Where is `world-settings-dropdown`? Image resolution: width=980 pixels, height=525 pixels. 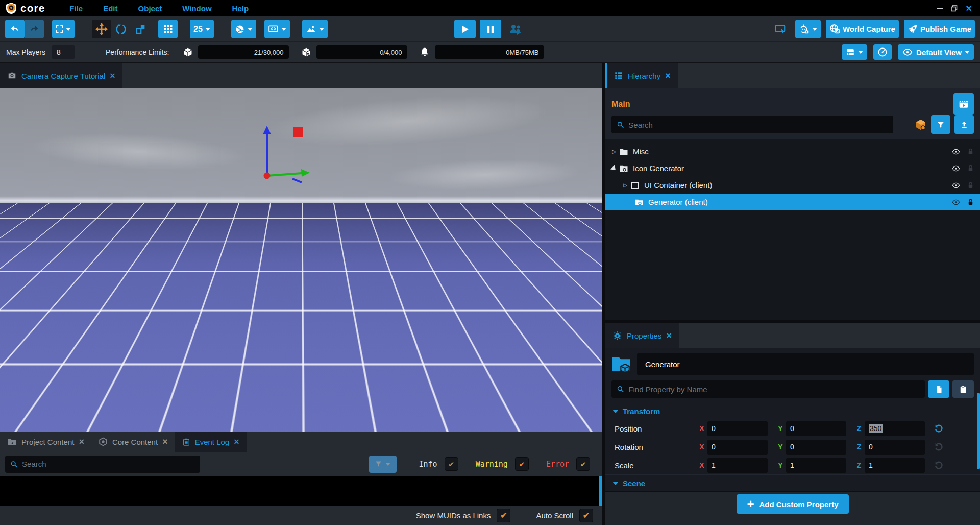
world-settings-dropdown is located at coordinates (244, 29).